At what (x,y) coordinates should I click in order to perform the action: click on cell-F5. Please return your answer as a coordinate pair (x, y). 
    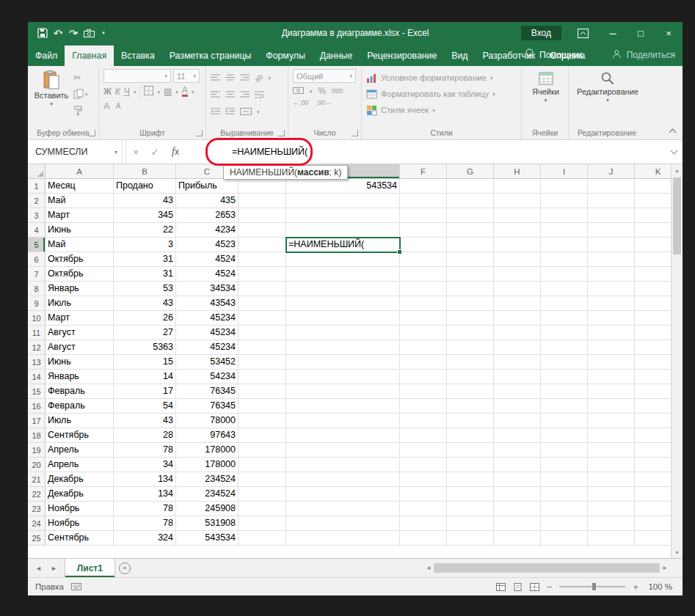
    Looking at the image, I should click on (423, 245).